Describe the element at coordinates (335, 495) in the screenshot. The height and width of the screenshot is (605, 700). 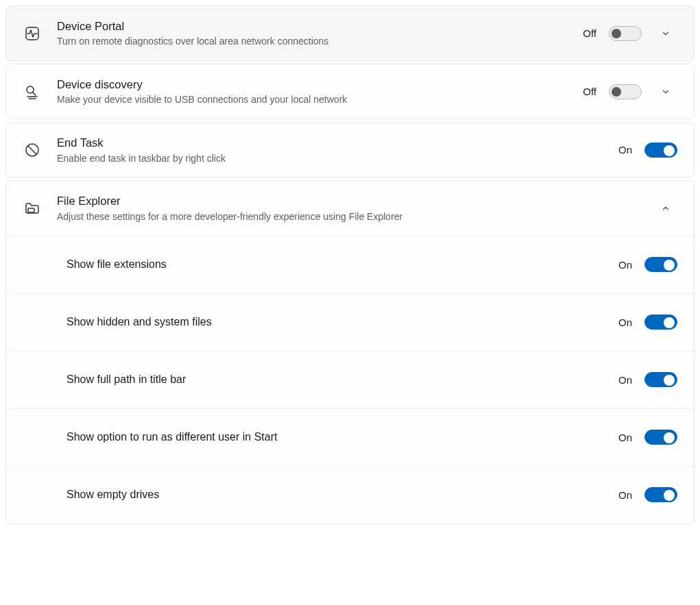
I see `setting-text: Show empty drives` at that location.